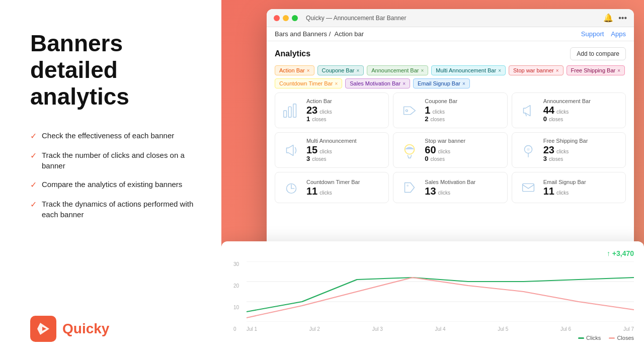 Image resolution: width=644 pixels, height=362 pixels. What do you see at coordinates (450, 54) in the screenshot?
I see `analytics-header: Analytics Add to compare` at bounding box center [450, 54].